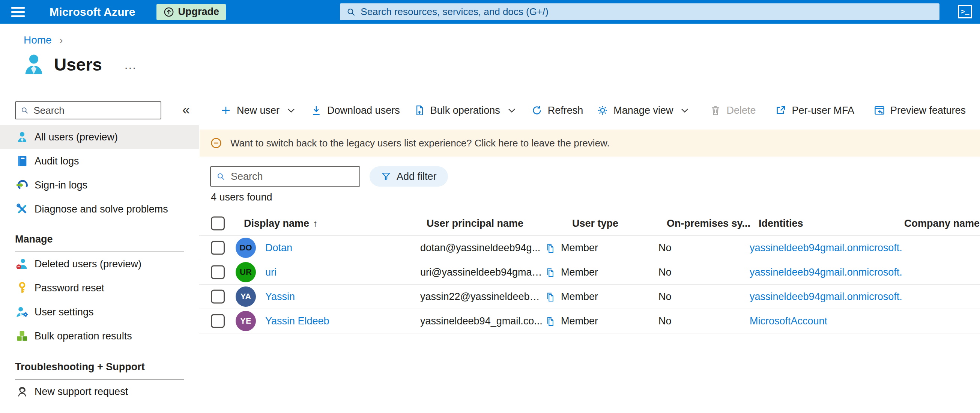 The image size is (980, 413). What do you see at coordinates (186, 110) in the screenshot?
I see `collapse-sidebar-icon: «` at bounding box center [186, 110].